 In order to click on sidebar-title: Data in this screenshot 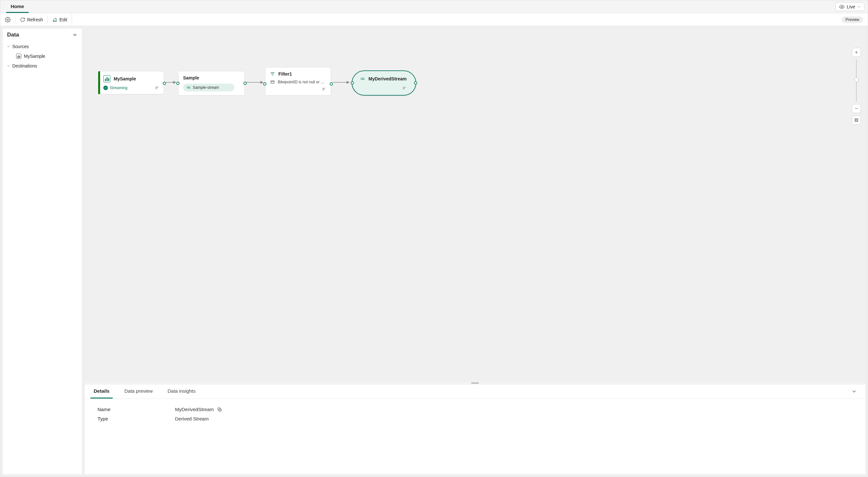, I will do `click(13, 35)`.